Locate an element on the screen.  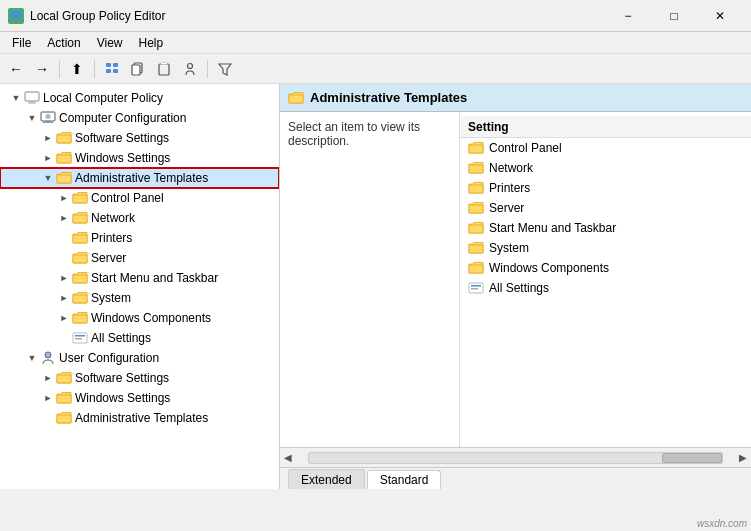
scroll-right-arrow: ▶ is located at coordinates (743, 458).